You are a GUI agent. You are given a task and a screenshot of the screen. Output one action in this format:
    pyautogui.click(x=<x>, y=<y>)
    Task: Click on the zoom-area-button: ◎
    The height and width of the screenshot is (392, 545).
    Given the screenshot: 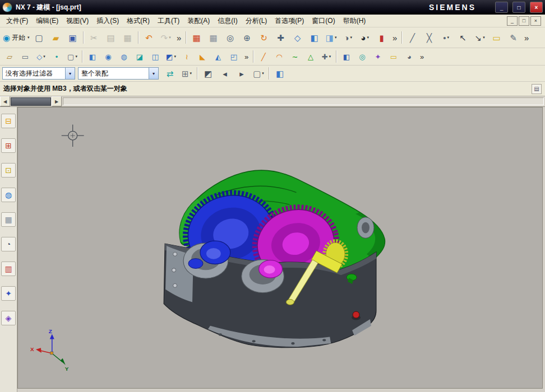 What is the action you would take?
    pyautogui.click(x=230, y=38)
    